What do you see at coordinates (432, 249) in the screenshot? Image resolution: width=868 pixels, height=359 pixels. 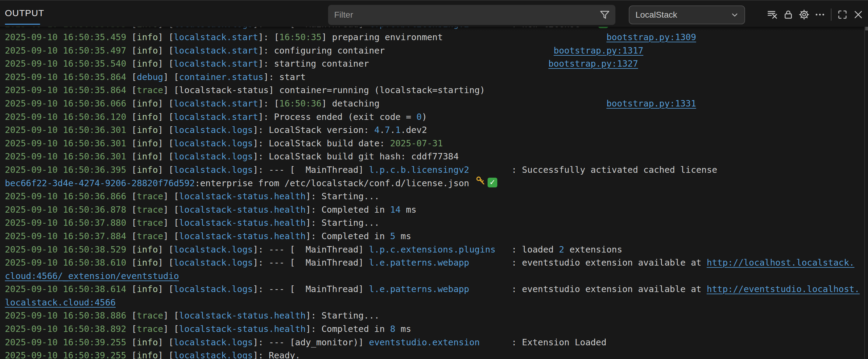 I see `log-text: l.p.c.extensions.plugins` at bounding box center [432, 249].